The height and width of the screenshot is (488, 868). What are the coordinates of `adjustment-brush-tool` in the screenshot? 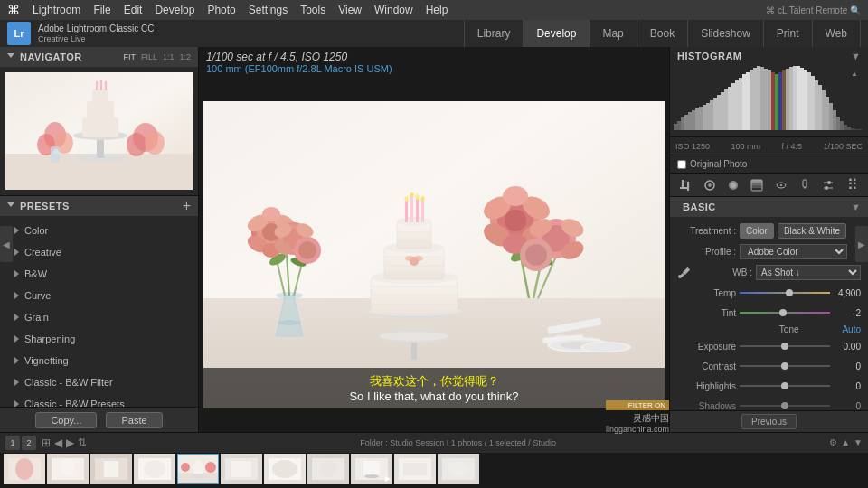 It's located at (805, 185).